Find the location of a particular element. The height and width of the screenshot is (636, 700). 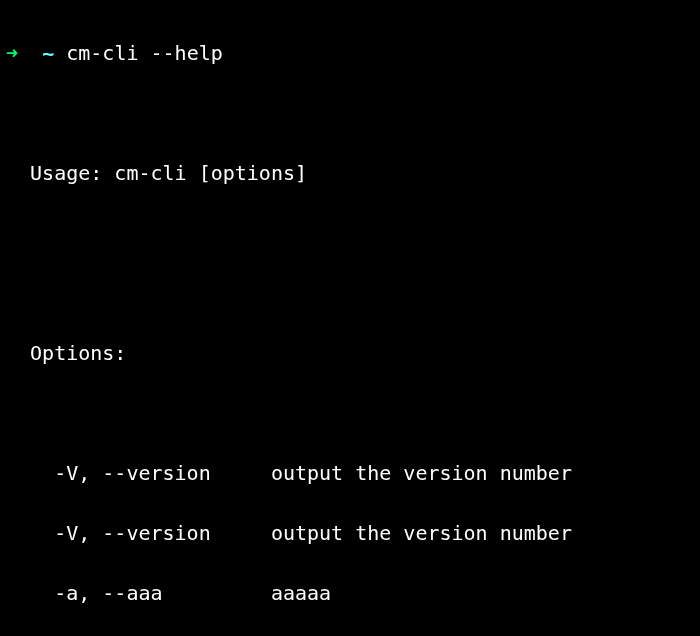

option-row: -a, --aaa aaaaa is located at coordinates (350, 593).